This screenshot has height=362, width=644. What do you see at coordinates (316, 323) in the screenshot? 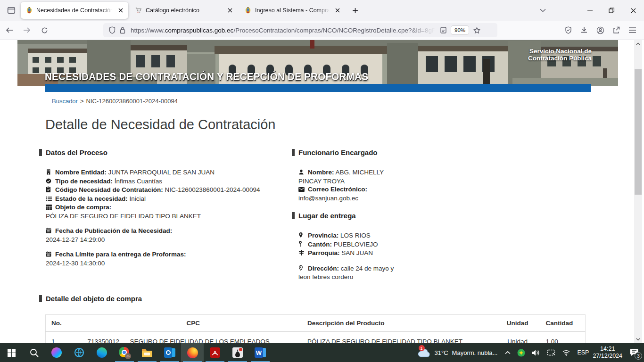
I see `table-header-row: No. CPC Descripción del Producto Unidad …` at bounding box center [316, 323].